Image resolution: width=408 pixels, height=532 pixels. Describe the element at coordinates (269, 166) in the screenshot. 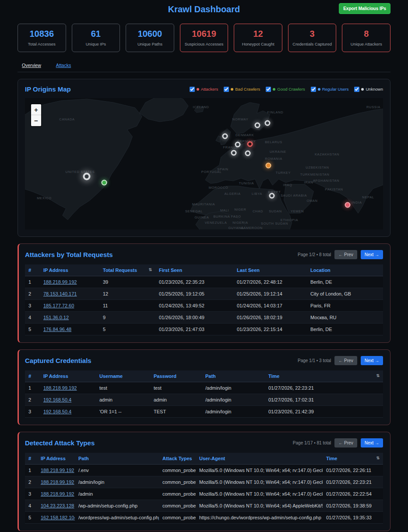

I see `map-marker-bad` at that location.